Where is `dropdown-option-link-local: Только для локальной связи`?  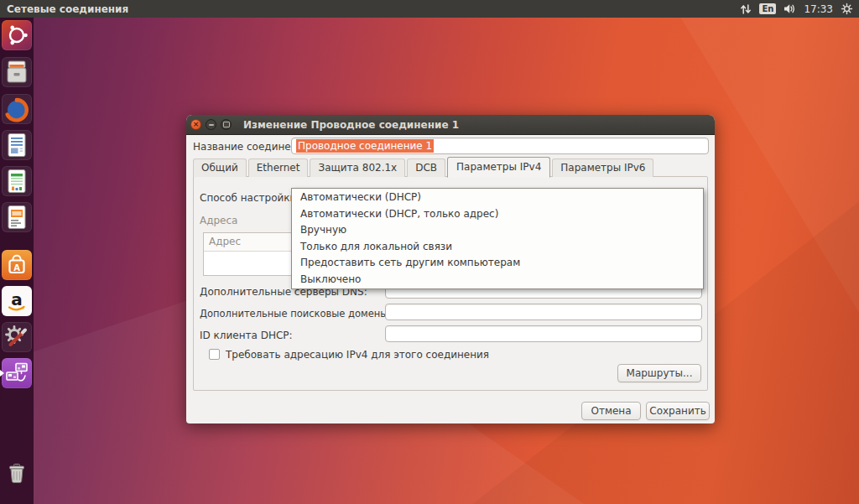 dropdown-option-link-local: Только для локальной связи is located at coordinates (497, 247).